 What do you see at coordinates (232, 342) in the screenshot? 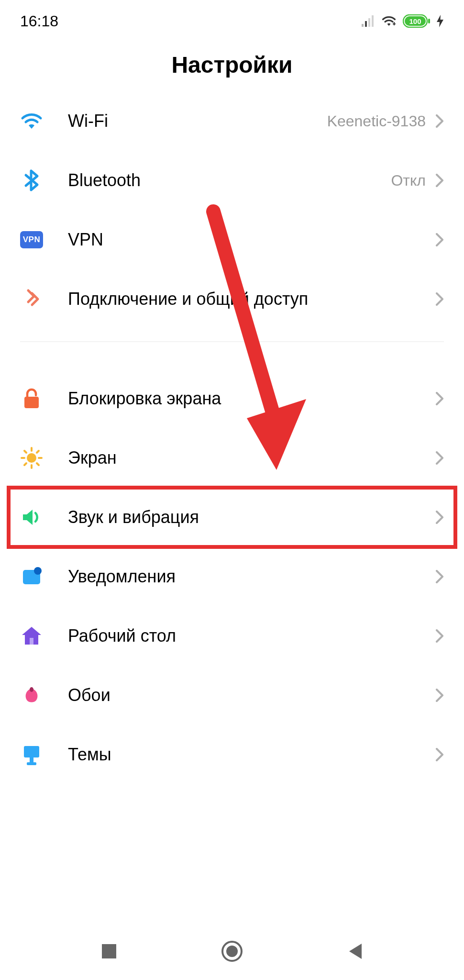
I see `section-divider` at bounding box center [232, 342].